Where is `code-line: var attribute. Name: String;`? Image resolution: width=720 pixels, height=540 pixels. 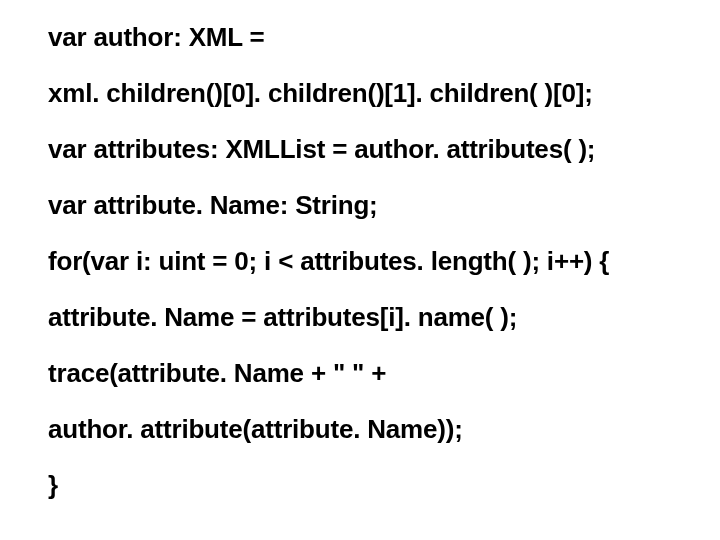
code-line: var attribute. Name: String; is located at coordinates (364, 205).